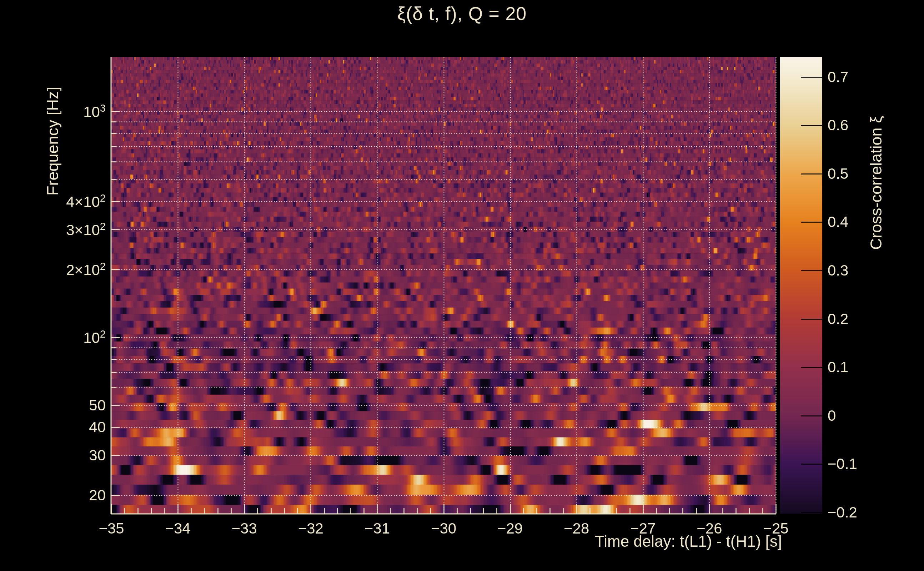 The height and width of the screenshot is (571, 924). I want to click on colorbar-tick-label: −0.1, so click(842, 464).